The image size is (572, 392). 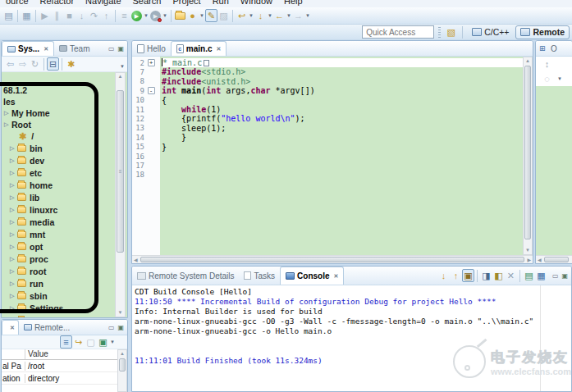 What do you see at coordinates (491, 33) in the screenshot?
I see `perspective-cpp-button: C/C++` at bounding box center [491, 33].